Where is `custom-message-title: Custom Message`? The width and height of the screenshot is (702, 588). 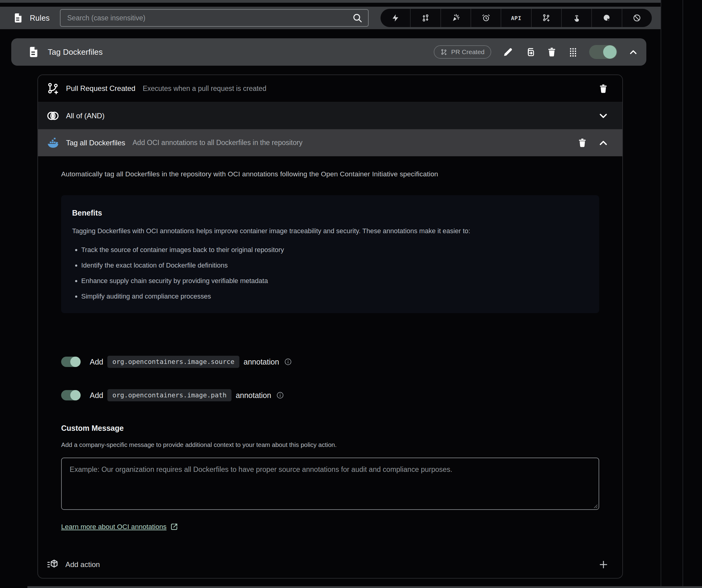
custom-message-title: Custom Message is located at coordinates (330, 428).